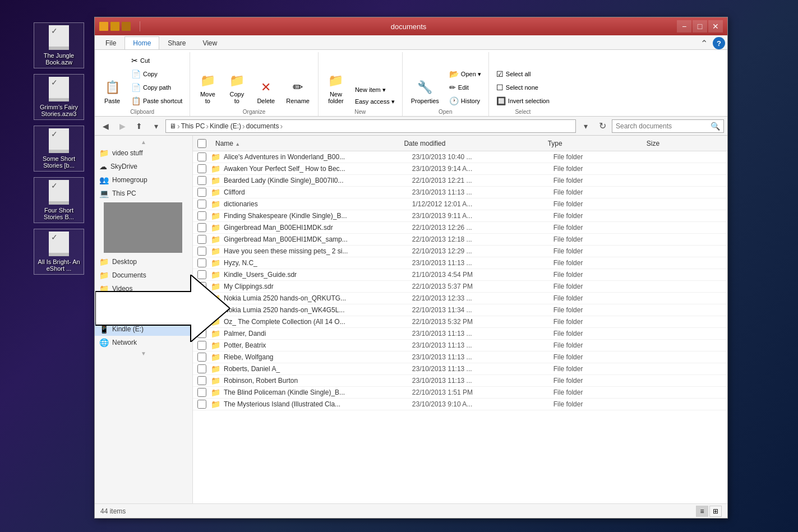 The width and height of the screenshot is (798, 532). What do you see at coordinates (707, 43) in the screenshot?
I see `ribbon-collapse-button: ⌃` at bounding box center [707, 43].